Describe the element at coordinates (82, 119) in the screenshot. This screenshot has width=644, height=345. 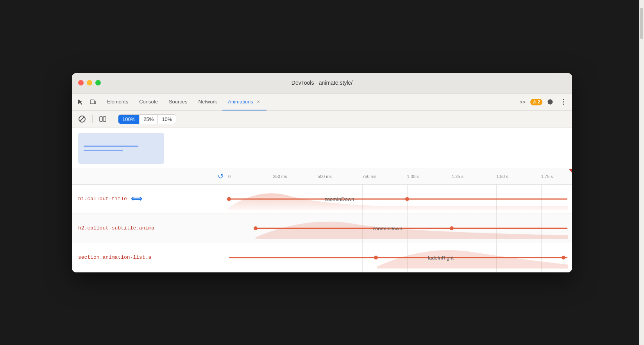
I see `pause-button` at that location.